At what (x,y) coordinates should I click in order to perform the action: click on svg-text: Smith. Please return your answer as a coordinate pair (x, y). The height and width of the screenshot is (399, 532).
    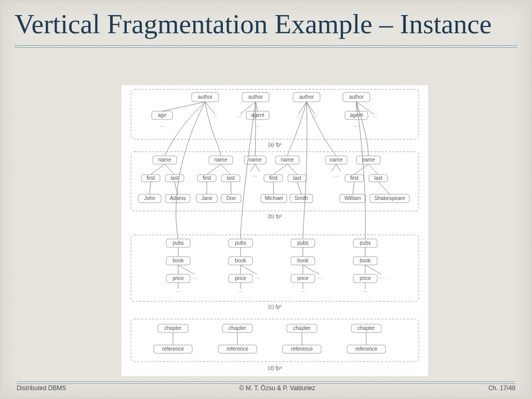
    Looking at the image, I should click on (301, 198).